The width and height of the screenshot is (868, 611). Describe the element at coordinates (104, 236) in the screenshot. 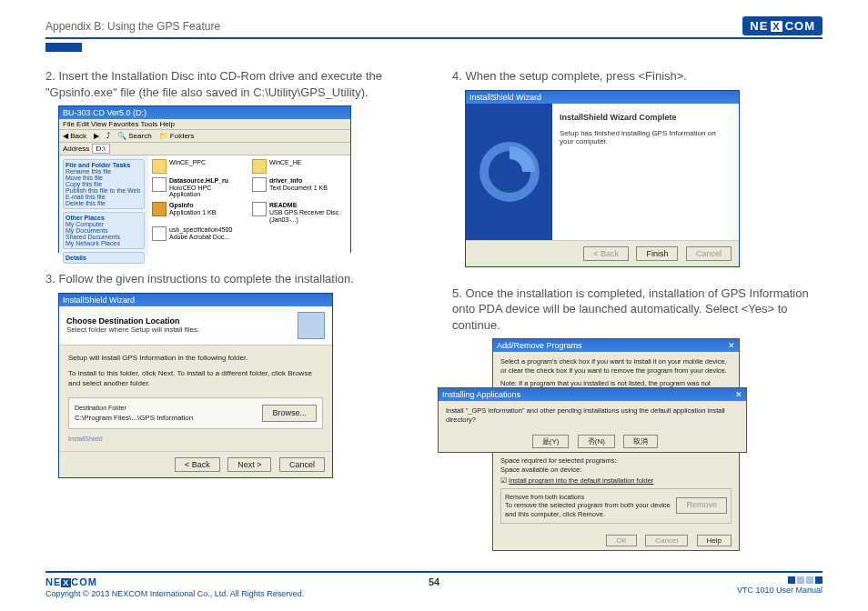

I see `sidebar-item: Shared Documents` at that location.